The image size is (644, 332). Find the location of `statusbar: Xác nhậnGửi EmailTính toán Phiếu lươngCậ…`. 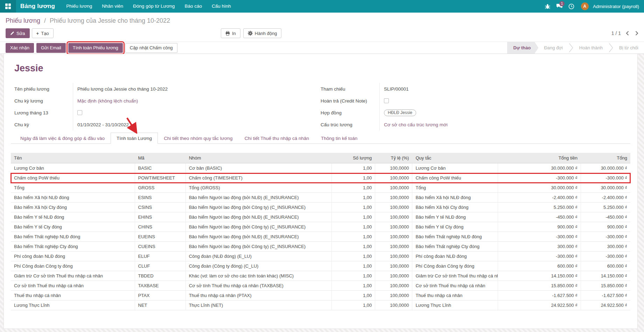

statusbar: Xác nhậnGửi EmailTính toán Phiếu lươngCậ… is located at coordinates (322, 48).